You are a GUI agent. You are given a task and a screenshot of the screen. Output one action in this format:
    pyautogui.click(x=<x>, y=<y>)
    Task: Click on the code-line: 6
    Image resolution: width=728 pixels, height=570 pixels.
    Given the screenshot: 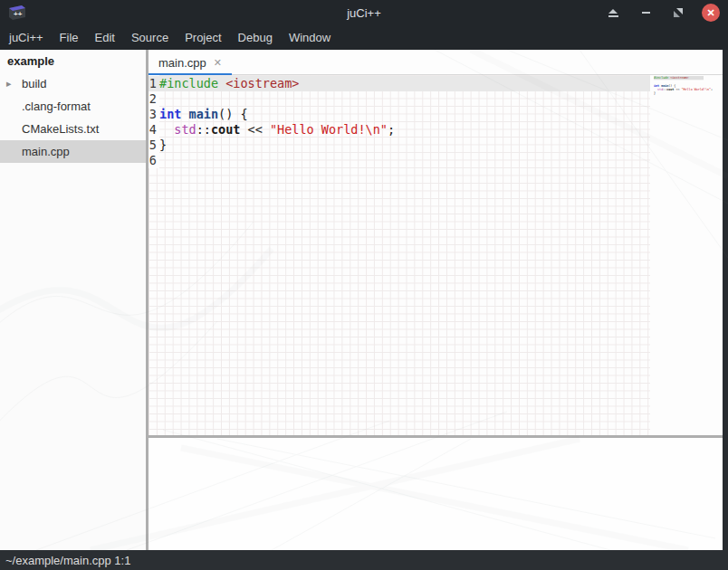 What is the action you would take?
    pyautogui.click(x=272, y=161)
    